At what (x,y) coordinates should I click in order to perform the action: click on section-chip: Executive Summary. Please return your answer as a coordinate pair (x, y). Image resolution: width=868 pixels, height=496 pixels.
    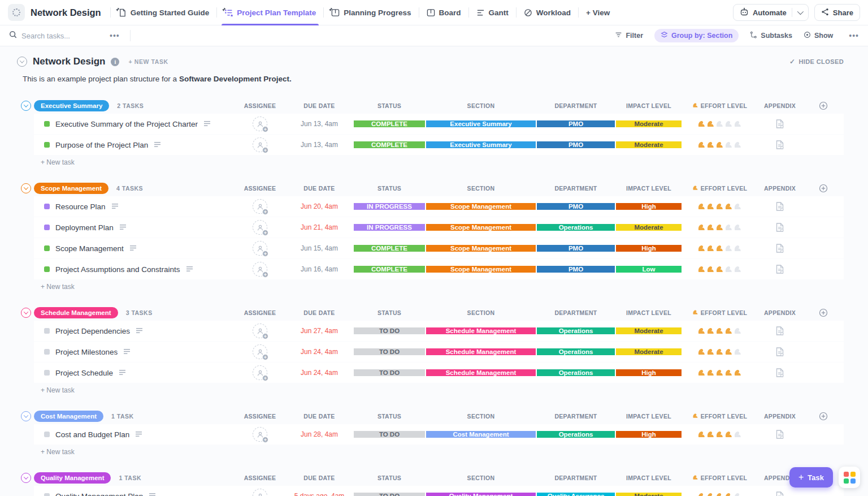
    Looking at the image, I should click on (481, 124).